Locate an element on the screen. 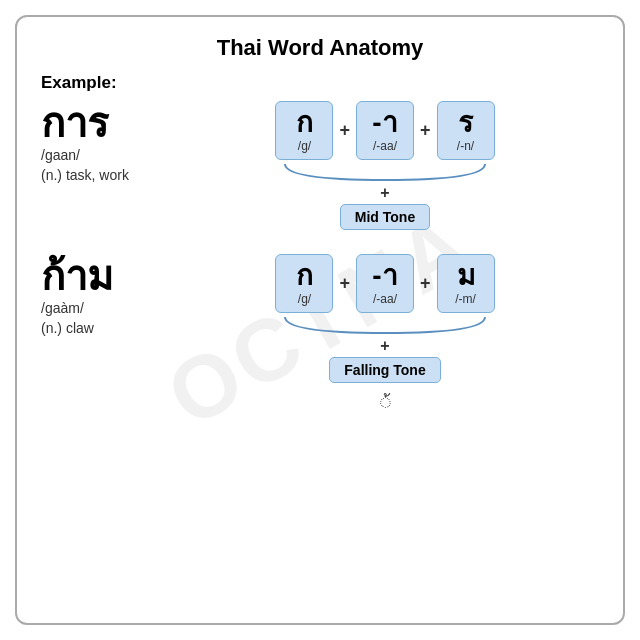 The image size is (640, 640). romanization-2: /gaàm/ is located at coordinates (106, 308).